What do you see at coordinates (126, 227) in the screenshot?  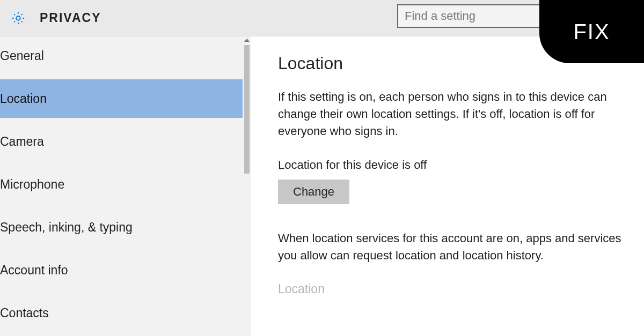 I see `sidebar-item-speech-inking-typing: Speech, inking, & typing` at bounding box center [126, 227].